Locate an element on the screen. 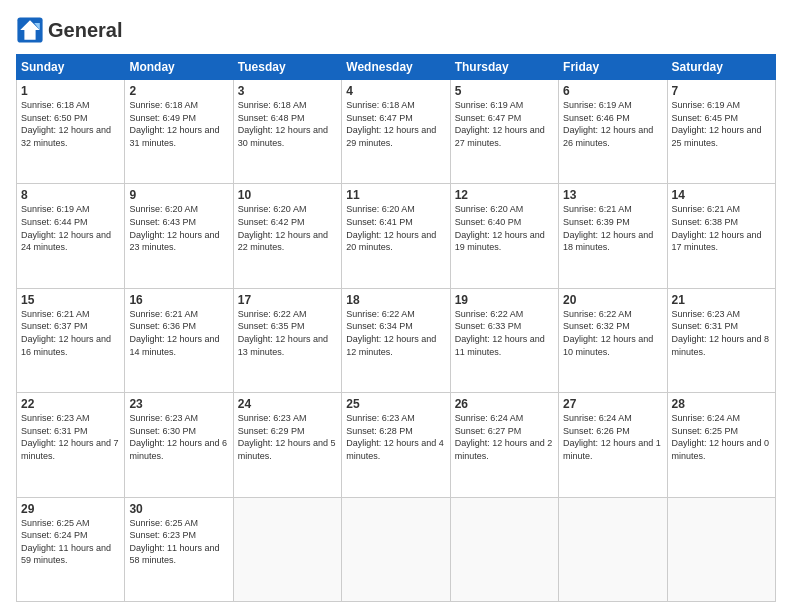 The width and height of the screenshot is (792, 612). day-info: Sunrise: 6:19 AMSunset: 6:47 PMDaylight:… is located at coordinates (500, 124).